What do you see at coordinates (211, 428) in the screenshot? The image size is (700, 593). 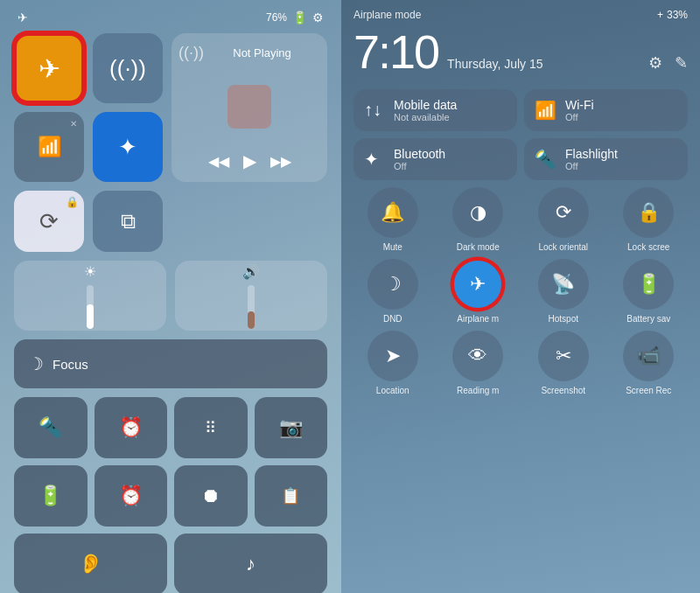 I see `calculator-button: ⠿` at bounding box center [211, 428].